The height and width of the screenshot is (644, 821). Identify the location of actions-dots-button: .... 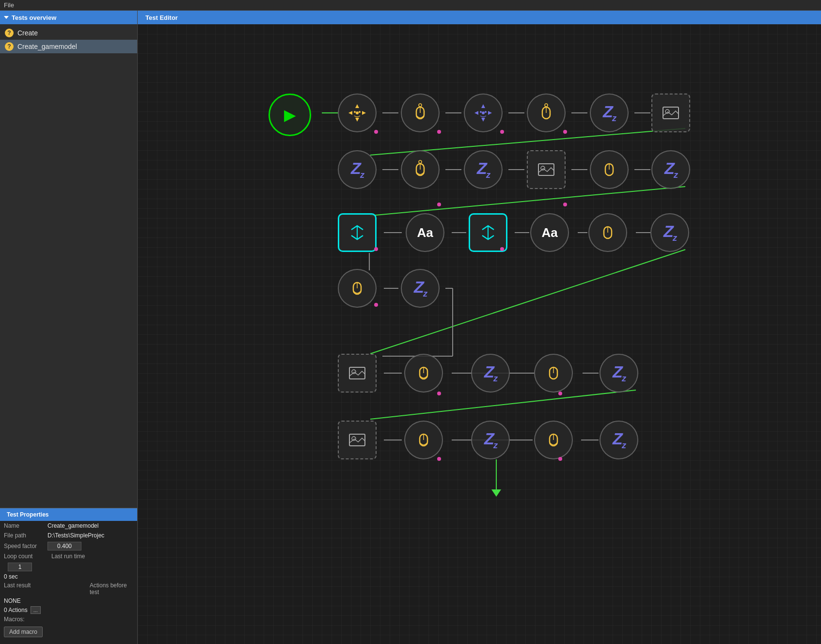
(36, 610).